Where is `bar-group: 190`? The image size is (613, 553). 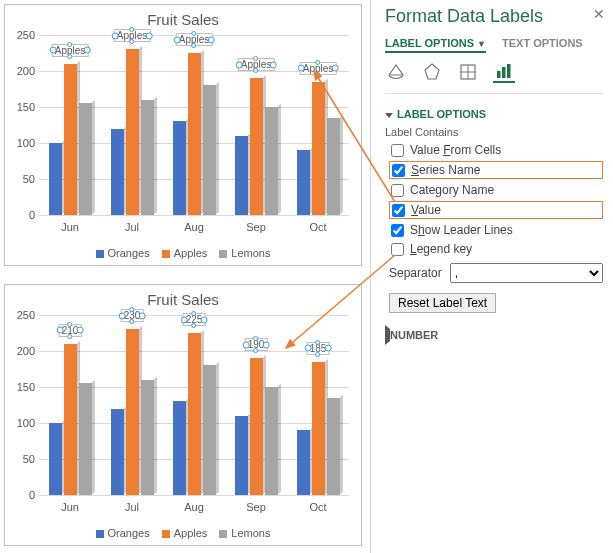
bar-group: 190 is located at coordinates (256, 405).